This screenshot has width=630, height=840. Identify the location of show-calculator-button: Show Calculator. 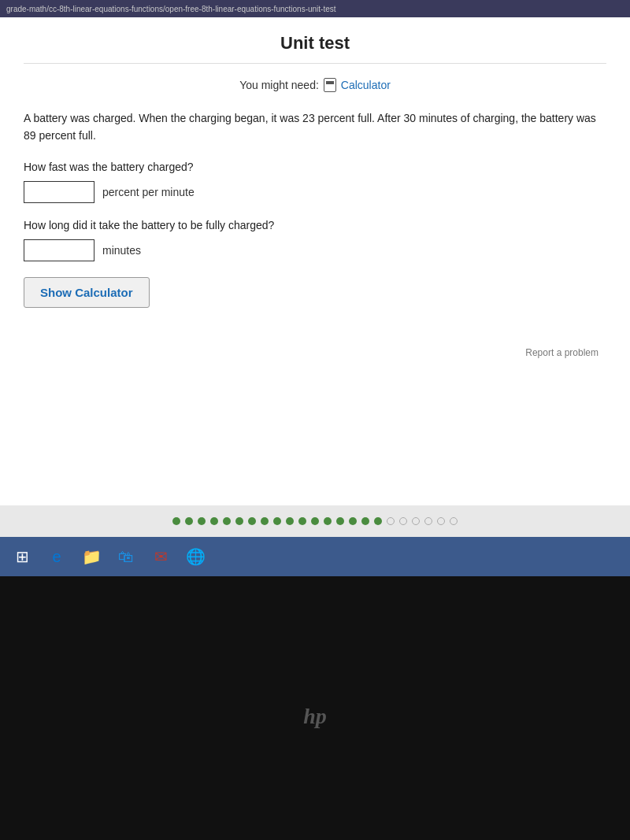
(87, 293).